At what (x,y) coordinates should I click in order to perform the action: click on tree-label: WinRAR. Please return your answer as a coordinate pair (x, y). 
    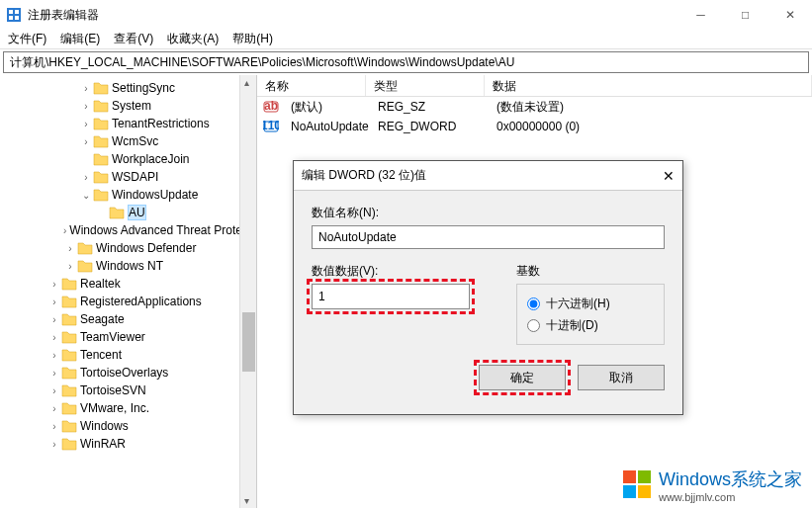
    Looking at the image, I should click on (103, 444).